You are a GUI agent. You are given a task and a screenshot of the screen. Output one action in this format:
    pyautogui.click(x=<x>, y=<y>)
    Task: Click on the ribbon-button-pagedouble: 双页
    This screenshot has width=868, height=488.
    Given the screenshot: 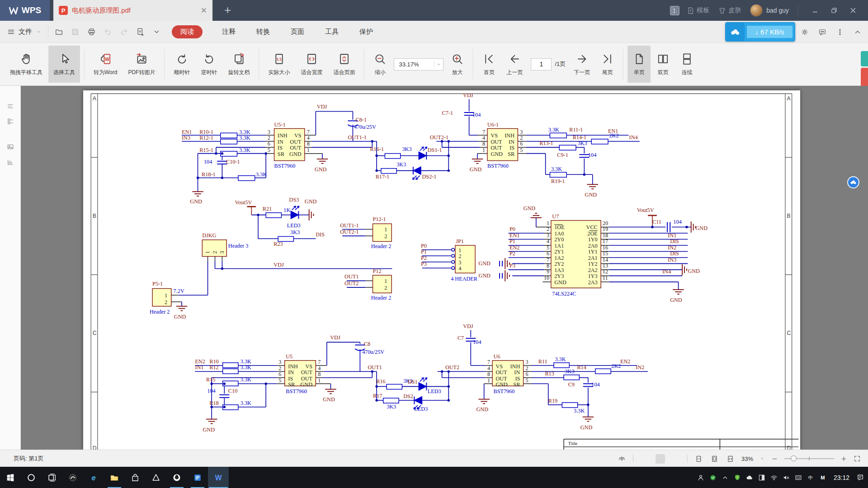 What is the action you would take?
    pyautogui.click(x=663, y=64)
    